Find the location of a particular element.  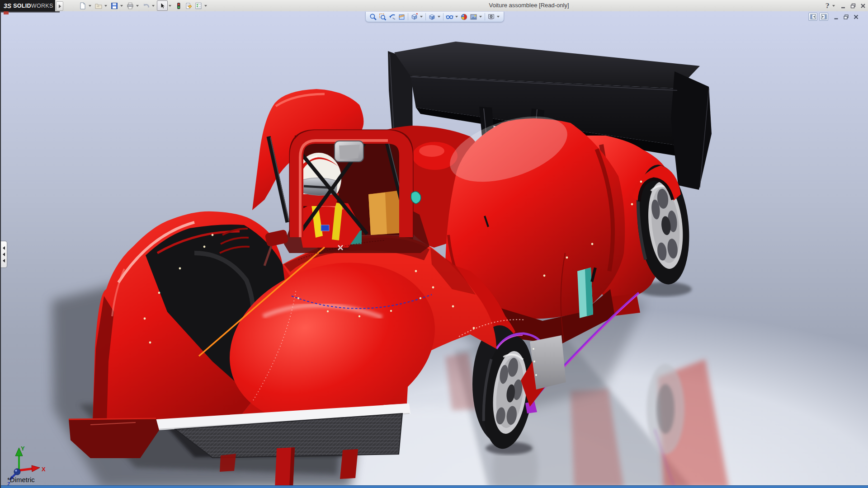

options-icon is located at coordinates (198, 6).